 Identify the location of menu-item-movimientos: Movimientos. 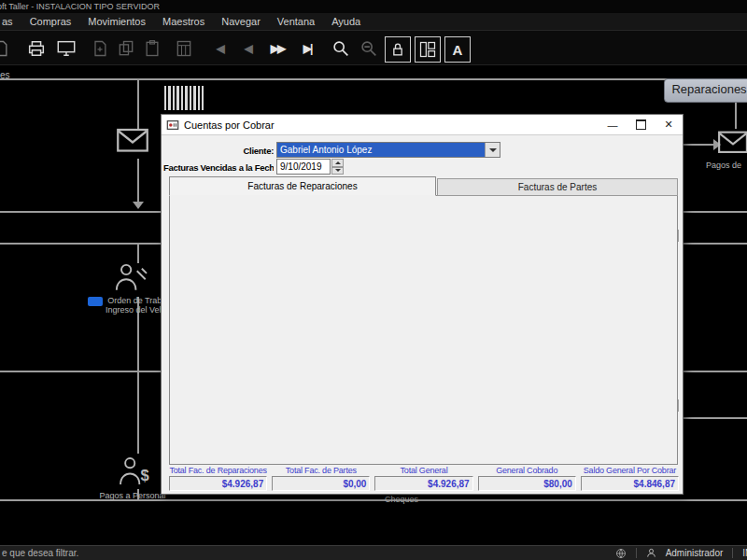
(117, 21).